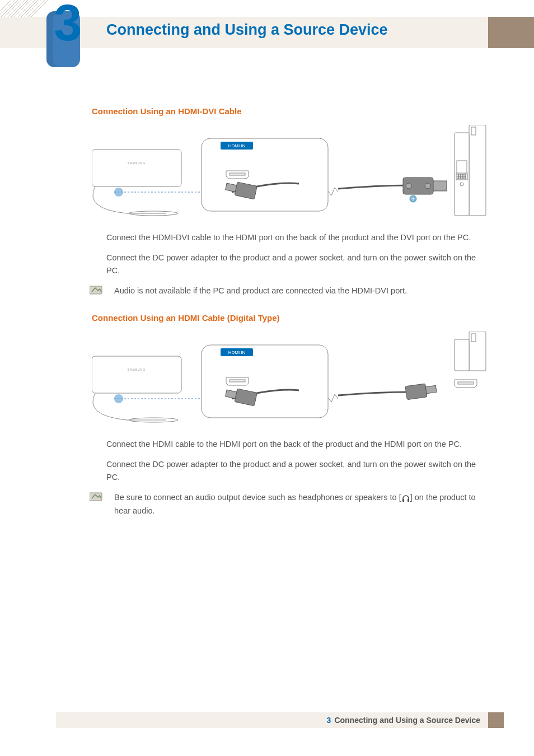  I want to click on header-banner-accent, so click(511, 32).